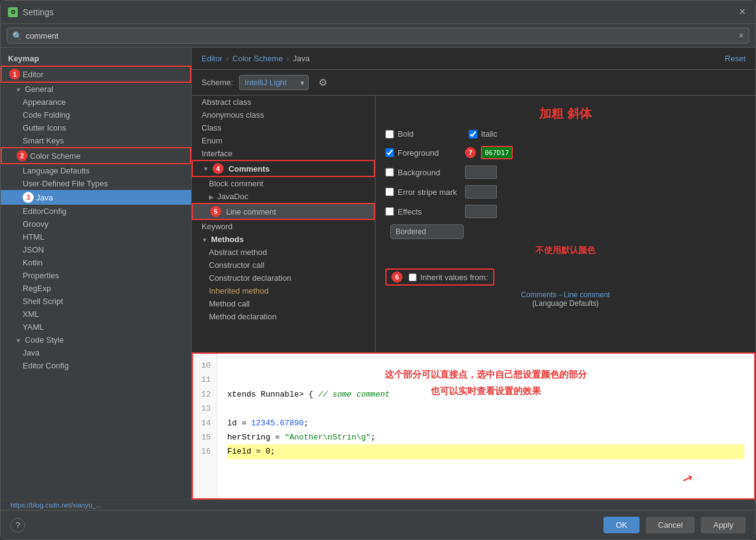 This screenshot has height=540, width=756. Describe the element at coordinates (481, 211) in the screenshot. I see `effects-color-swatch` at that location.